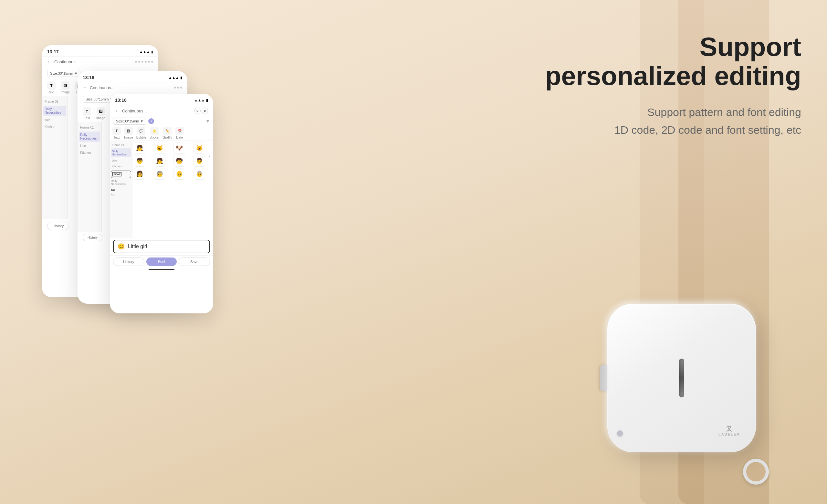 The width and height of the screenshot is (827, 504). What do you see at coordinates (102, 88) in the screenshot?
I see `nav-title-2: Continuous...` at bounding box center [102, 88].